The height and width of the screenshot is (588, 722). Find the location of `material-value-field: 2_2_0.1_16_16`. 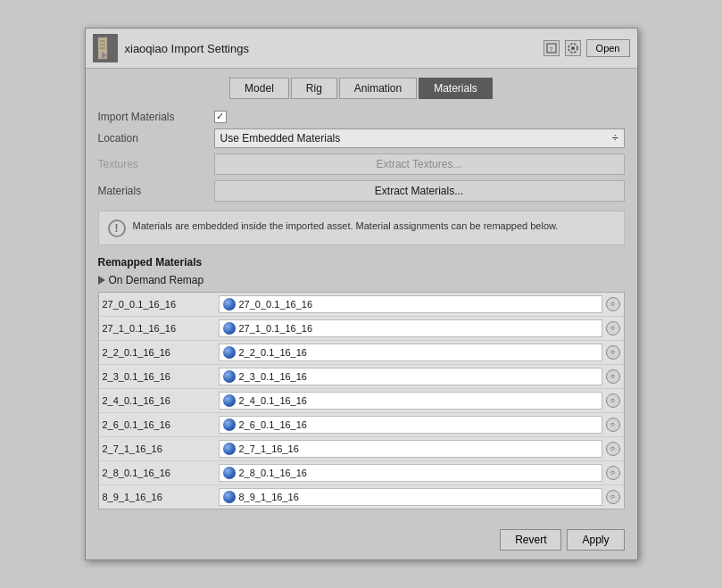

material-value-field: 2_2_0.1_16_16 is located at coordinates (411, 352).